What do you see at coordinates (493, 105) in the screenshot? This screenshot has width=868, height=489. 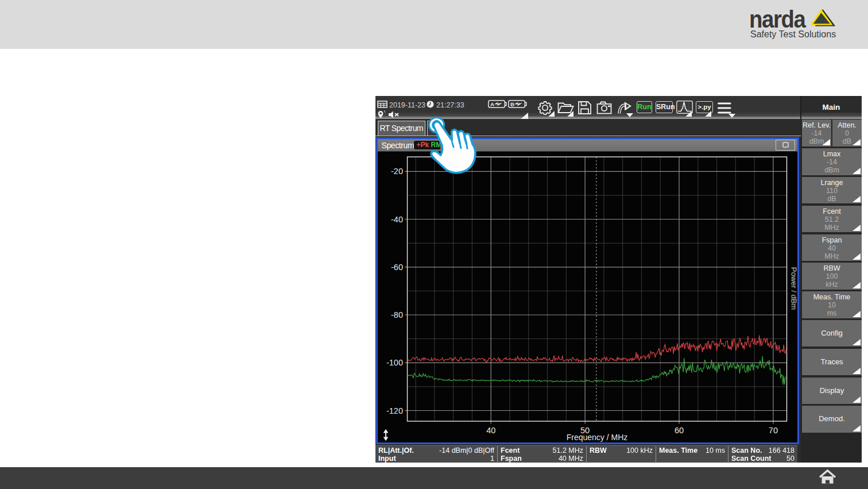 I see `svg-text: A` at bounding box center [493, 105].